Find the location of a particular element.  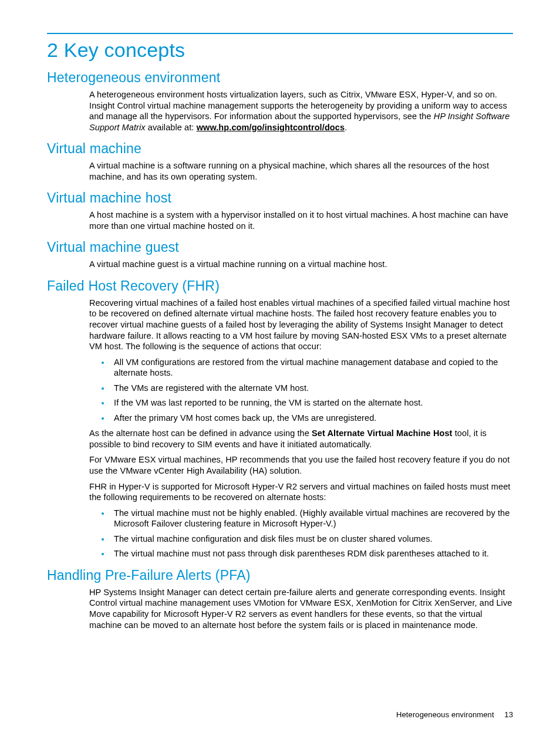

paragraph: A virtual machine is a software running … is located at coordinates (301, 171).